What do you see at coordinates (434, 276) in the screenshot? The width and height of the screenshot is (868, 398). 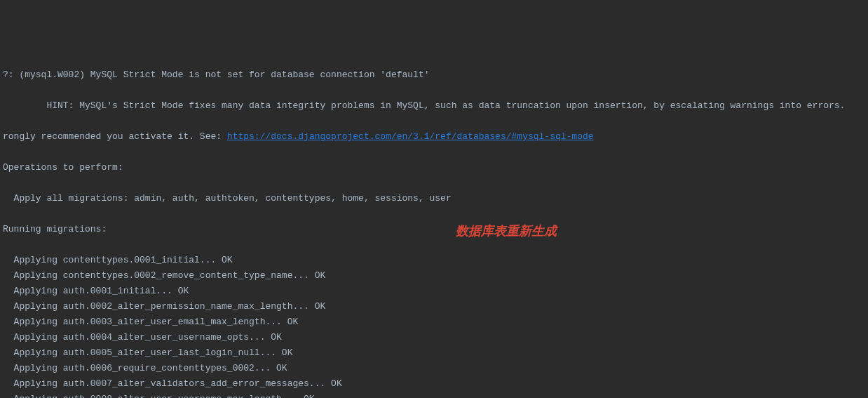 I see `migration-line: Applying contenttypes.0002_remove_conten…` at bounding box center [434, 276].